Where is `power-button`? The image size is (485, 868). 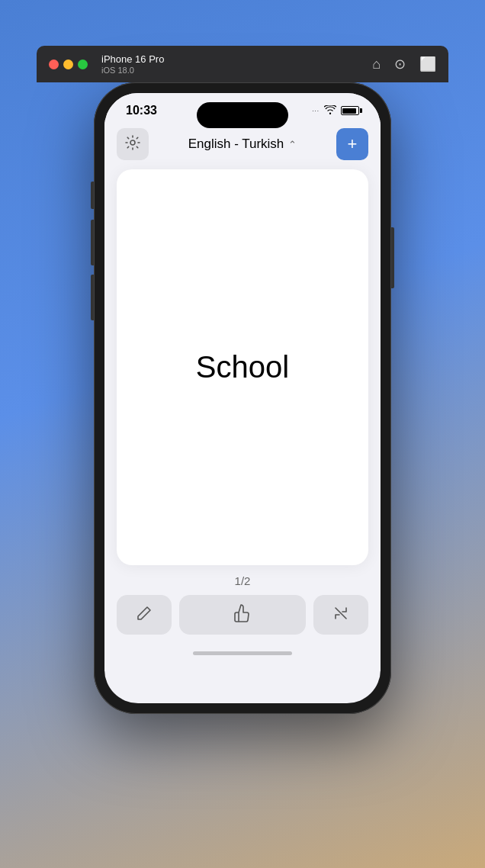 power-button is located at coordinates (393, 258).